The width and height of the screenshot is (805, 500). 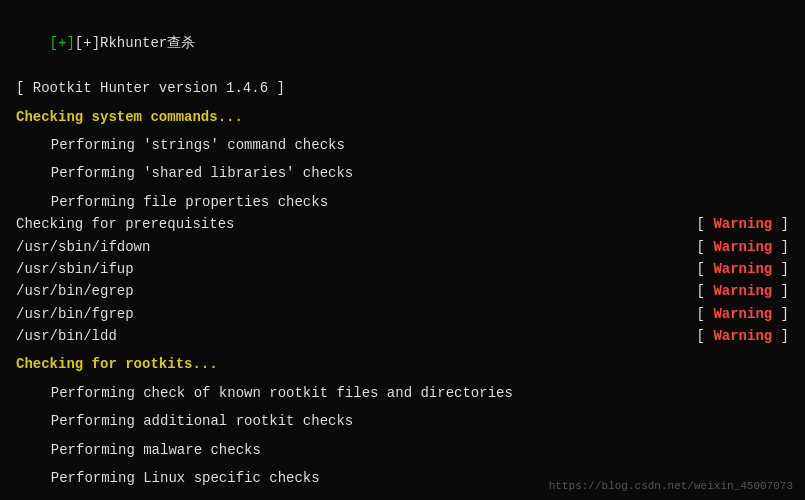 I want to click on fgrep-text: /usr/bin/fgrep, so click(x=75, y=314).